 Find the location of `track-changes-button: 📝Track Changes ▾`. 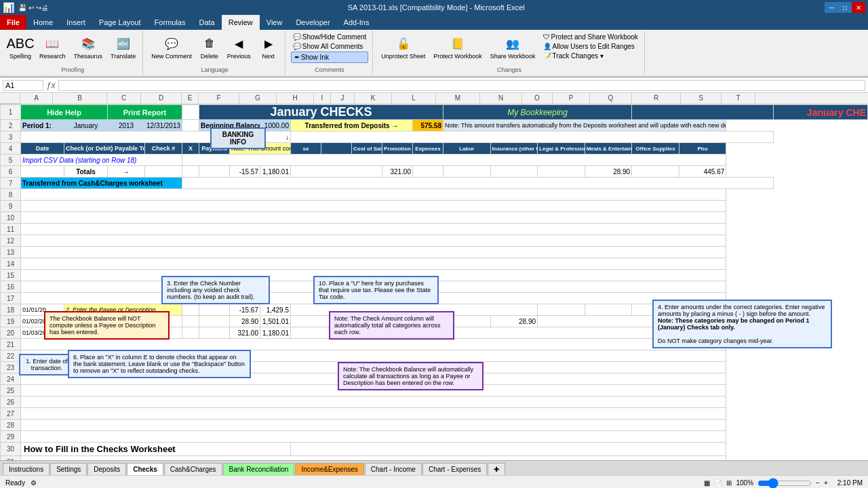

track-changes-button: 📝Track Changes ▾ is located at coordinates (591, 56).